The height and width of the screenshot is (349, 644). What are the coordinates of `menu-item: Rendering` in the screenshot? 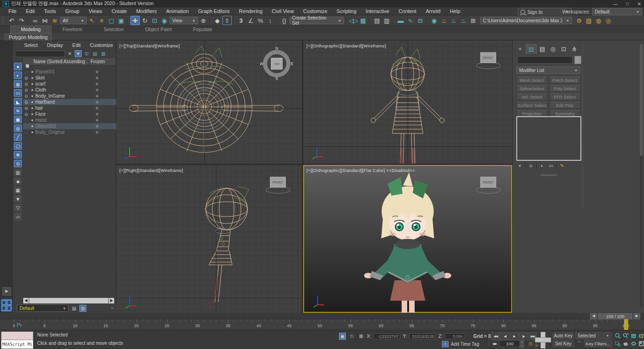 It's located at (251, 11).